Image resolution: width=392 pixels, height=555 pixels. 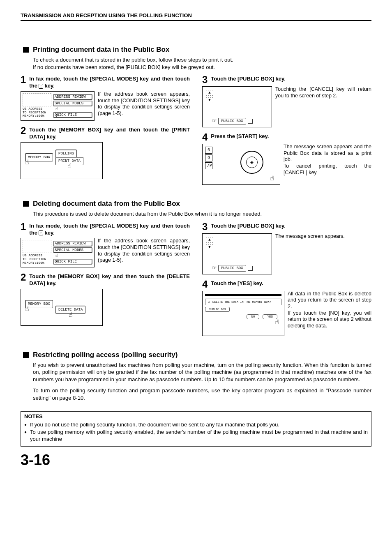 What do you see at coordinates (250, 268) in the screenshot?
I see `document-icon` at bounding box center [250, 268].